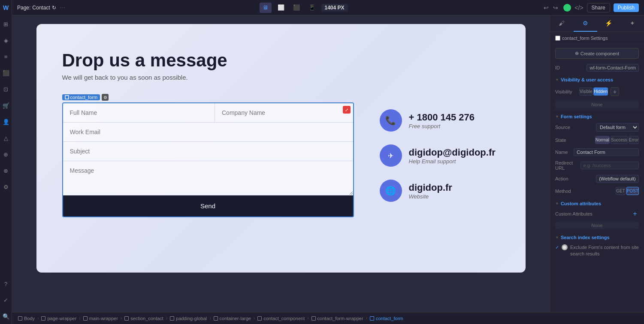 Image resolution: width=644 pixels, height=324 pixels. What do you see at coordinates (431, 188) in the screenshot?
I see `website-url: digidop.fr` at bounding box center [431, 188].